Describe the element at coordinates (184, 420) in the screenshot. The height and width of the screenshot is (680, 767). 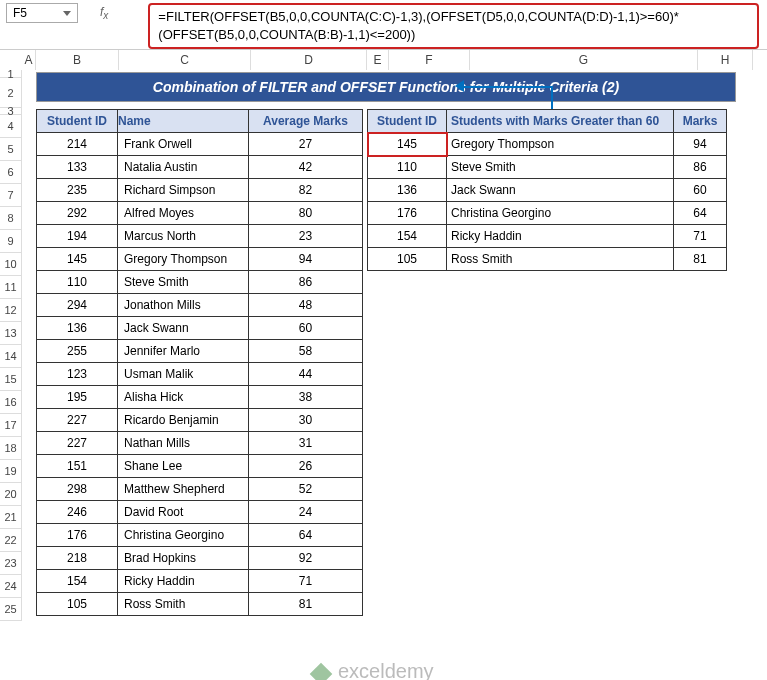
I see `cell-name: Ricardo Benjamin` at that location.